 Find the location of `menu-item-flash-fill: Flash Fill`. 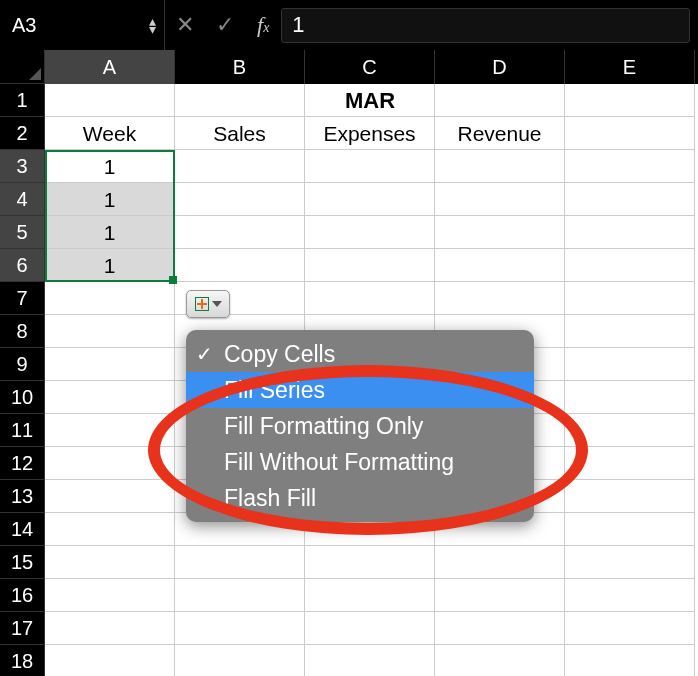

menu-item-flash-fill: Flash Fill is located at coordinates (360, 498).